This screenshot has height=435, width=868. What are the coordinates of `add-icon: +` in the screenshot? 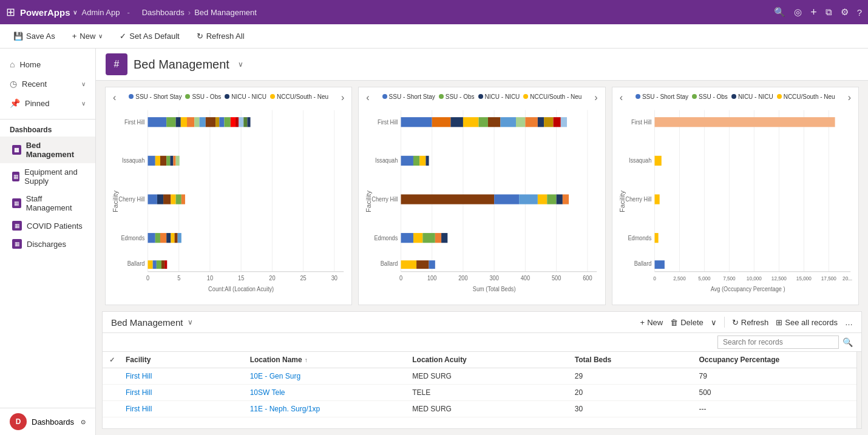 It's located at (813, 12).